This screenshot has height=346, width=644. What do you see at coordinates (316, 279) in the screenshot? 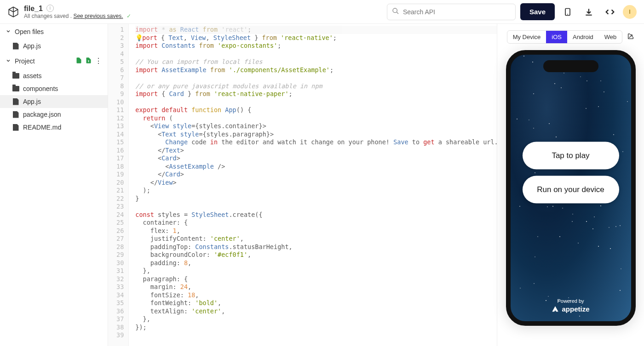
I see `code-line: paragraph: {` at bounding box center [316, 279].